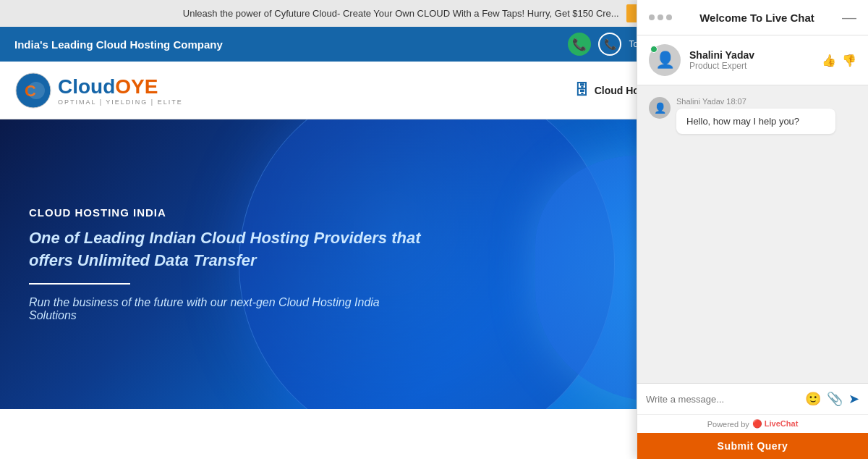  What do you see at coordinates (767, 101) in the screenshot?
I see `message-meta: Shalini Yadav 18:07` at bounding box center [767, 101].